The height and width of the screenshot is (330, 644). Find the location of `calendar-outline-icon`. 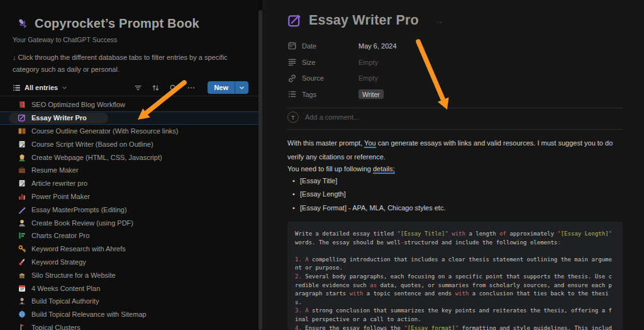

calendar-outline-icon is located at coordinates (292, 45).